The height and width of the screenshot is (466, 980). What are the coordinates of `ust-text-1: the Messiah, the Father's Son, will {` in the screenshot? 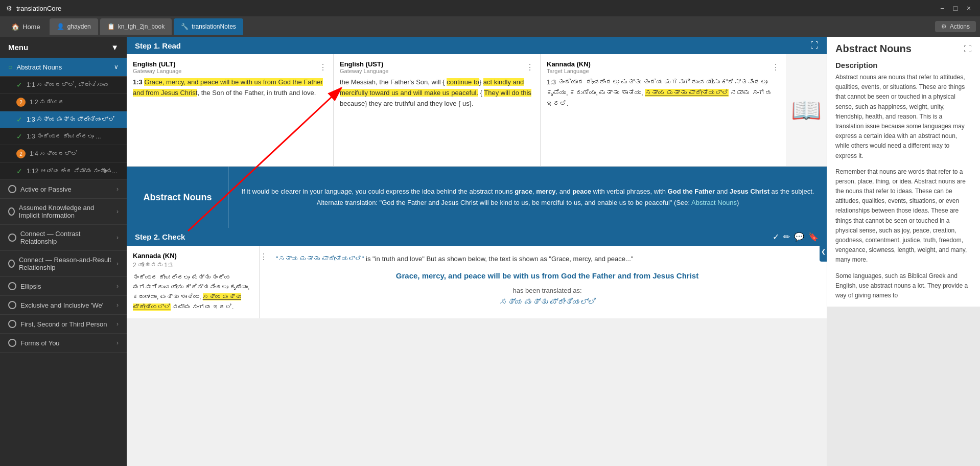 It's located at (393, 82).